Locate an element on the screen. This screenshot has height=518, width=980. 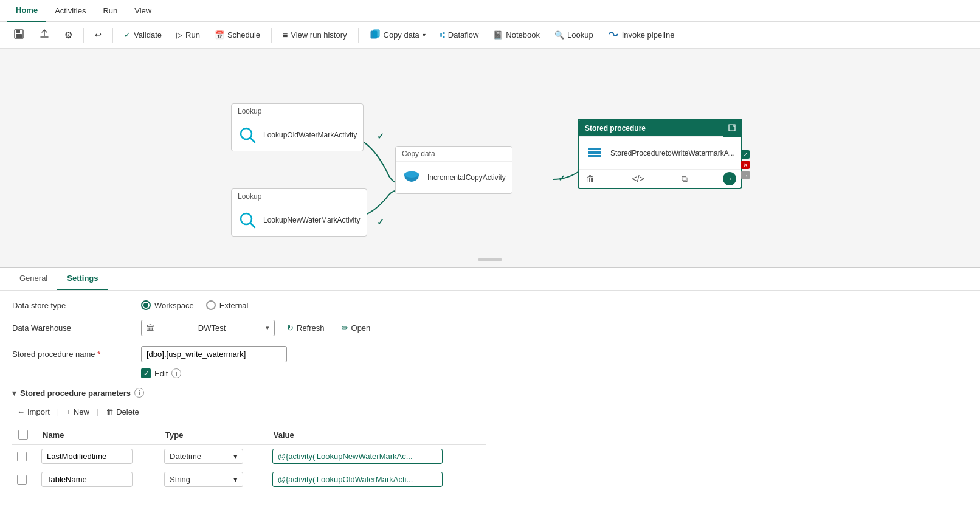
gear-icon: ⚙ is located at coordinates (68, 35).